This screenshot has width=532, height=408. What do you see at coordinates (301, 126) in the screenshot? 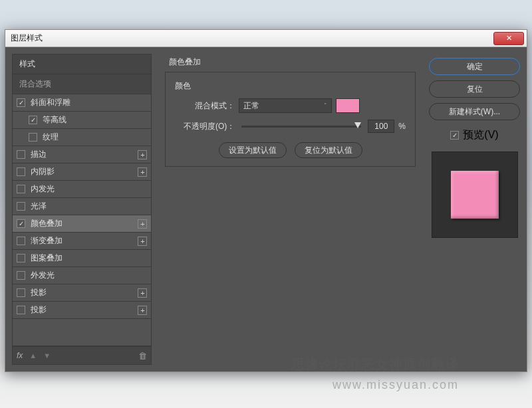
I see `opacity-slider` at bounding box center [301, 126].